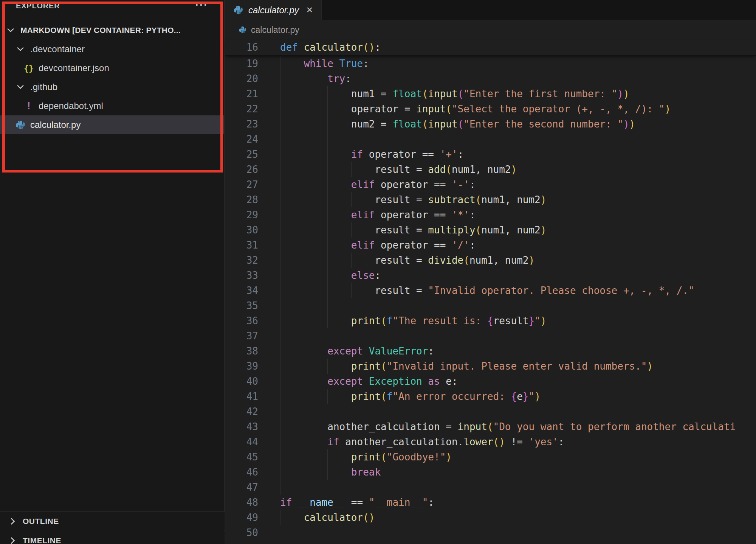 This screenshot has width=756, height=544. What do you see at coordinates (518, 124) in the screenshot?
I see `code-line-text: num2 = float(input("Enter the second num…` at bounding box center [518, 124].